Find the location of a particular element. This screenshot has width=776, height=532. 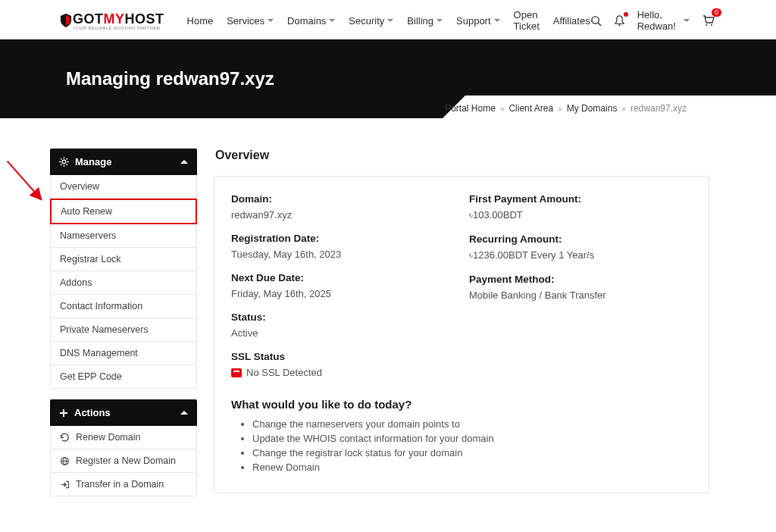

nav-open-ticket: Open Ticket is located at coordinates (527, 20).